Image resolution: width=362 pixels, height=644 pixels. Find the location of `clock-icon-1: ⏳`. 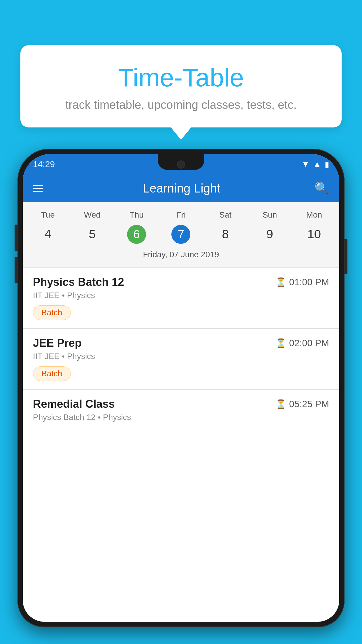

clock-icon-1: ⏳ is located at coordinates (281, 282).